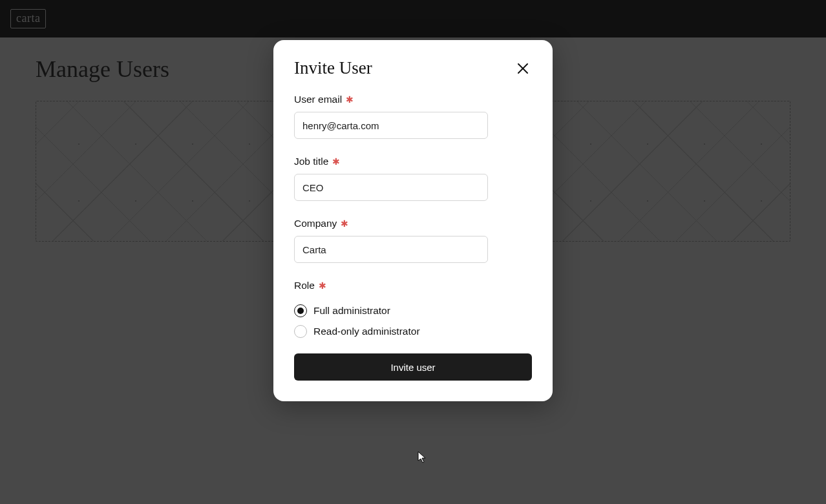 The height and width of the screenshot is (504, 826). What do you see at coordinates (310, 286) in the screenshot?
I see `label-role: Role ✱` at bounding box center [310, 286].